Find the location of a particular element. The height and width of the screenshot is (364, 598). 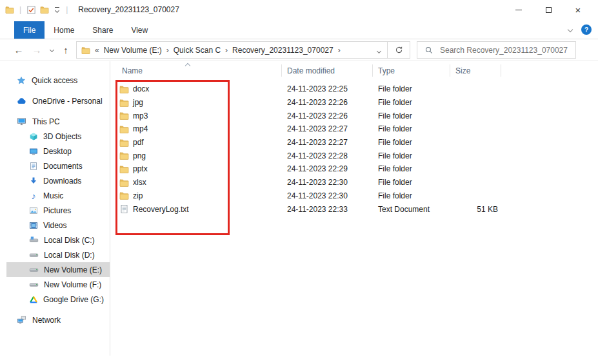

close-icon: × is located at coordinates (578, 10).